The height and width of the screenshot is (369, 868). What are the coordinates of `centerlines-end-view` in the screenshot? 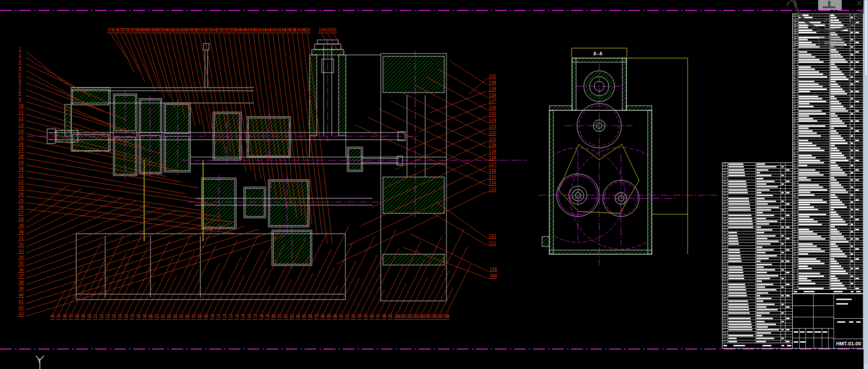 It's located at (628, 164).